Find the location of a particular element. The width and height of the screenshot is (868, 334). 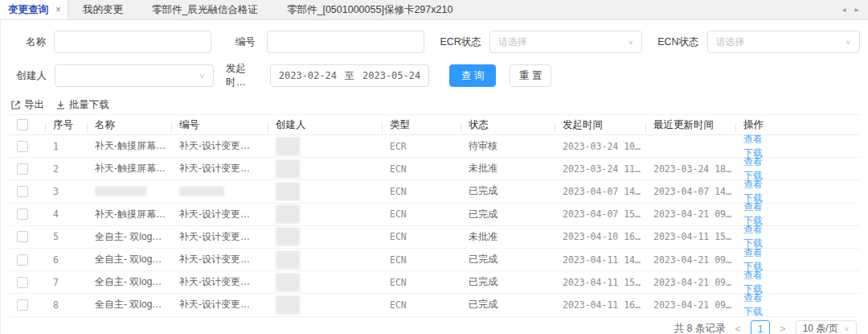

tab-part-warranty-card: 零部件_[0501000055]保修卡297x210 is located at coordinates (370, 10).